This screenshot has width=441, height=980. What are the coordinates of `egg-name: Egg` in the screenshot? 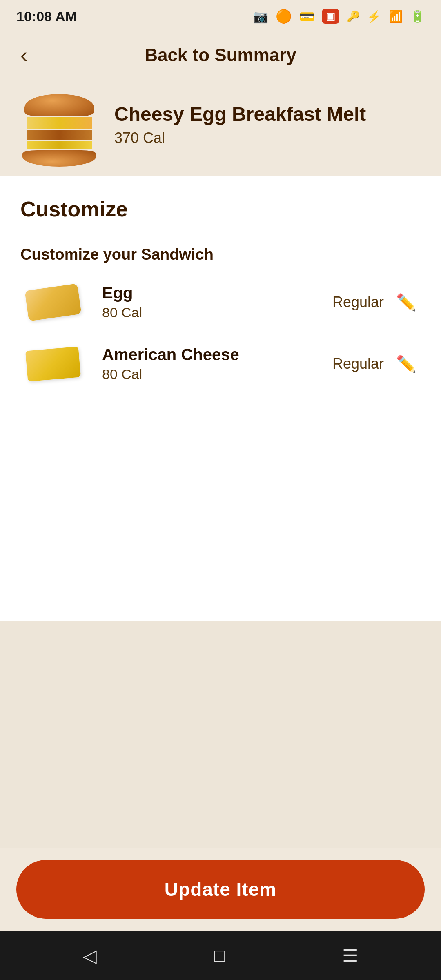 It's located at (217, 293).